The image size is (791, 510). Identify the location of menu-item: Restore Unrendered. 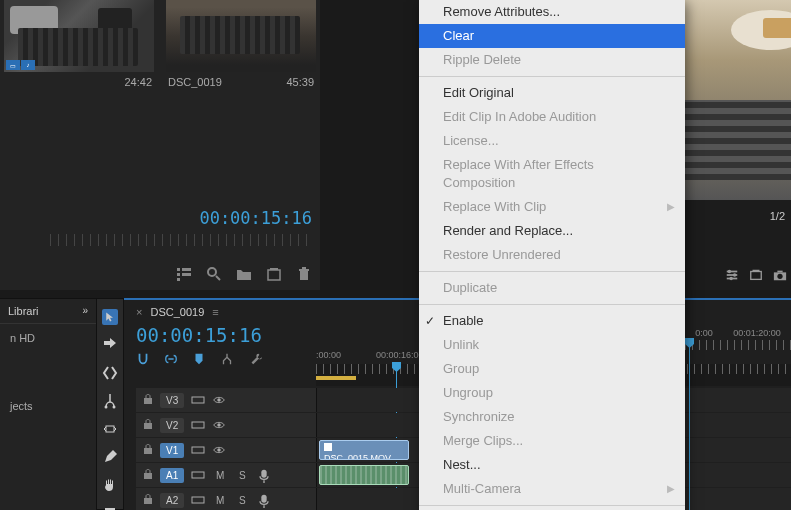
(552, 255).